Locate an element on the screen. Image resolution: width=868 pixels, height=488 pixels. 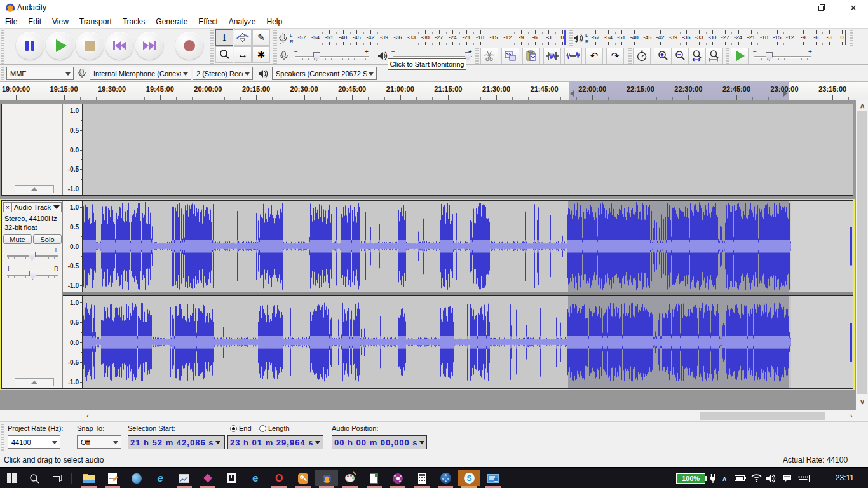
scroll-left-icon: ‹ is located at coordinates (88, 416).